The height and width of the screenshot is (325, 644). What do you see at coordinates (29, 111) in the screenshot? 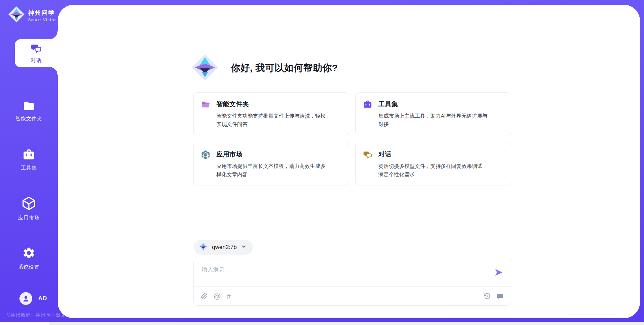
I see `sidebar-item-smart-folder: 智能文件夹` at bounding box center [29, 111].